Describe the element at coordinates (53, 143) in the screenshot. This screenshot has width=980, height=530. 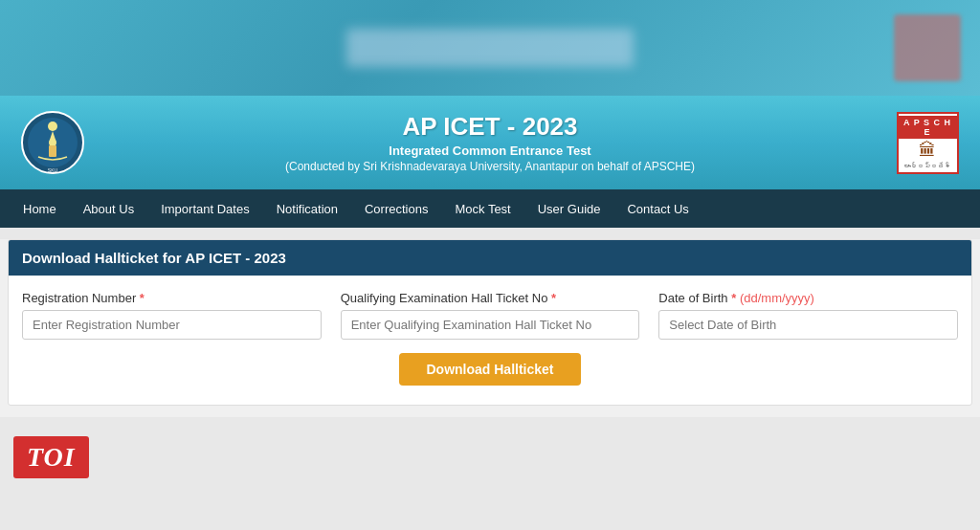
I see `university-logo: SKU` at that location.